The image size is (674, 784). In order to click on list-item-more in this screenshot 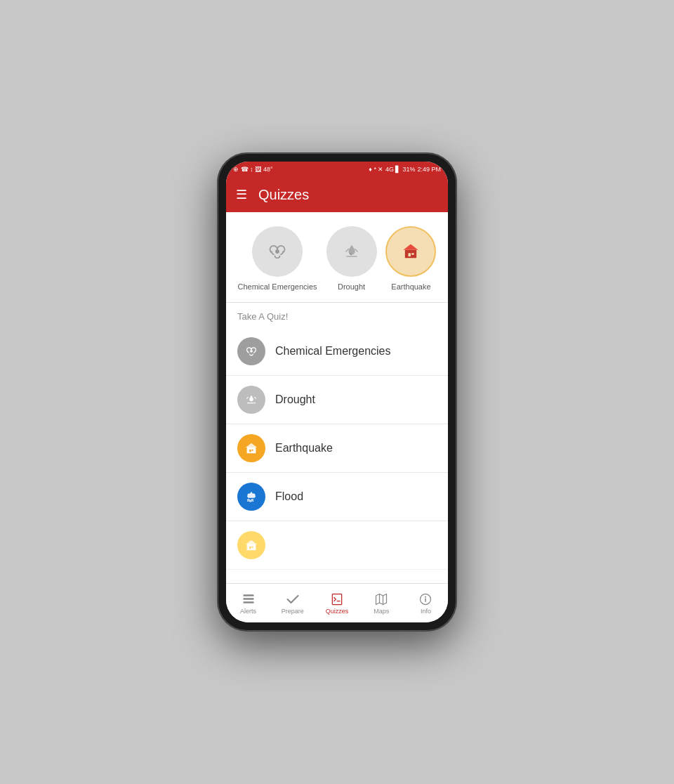, I will do `click(337, 545)`.